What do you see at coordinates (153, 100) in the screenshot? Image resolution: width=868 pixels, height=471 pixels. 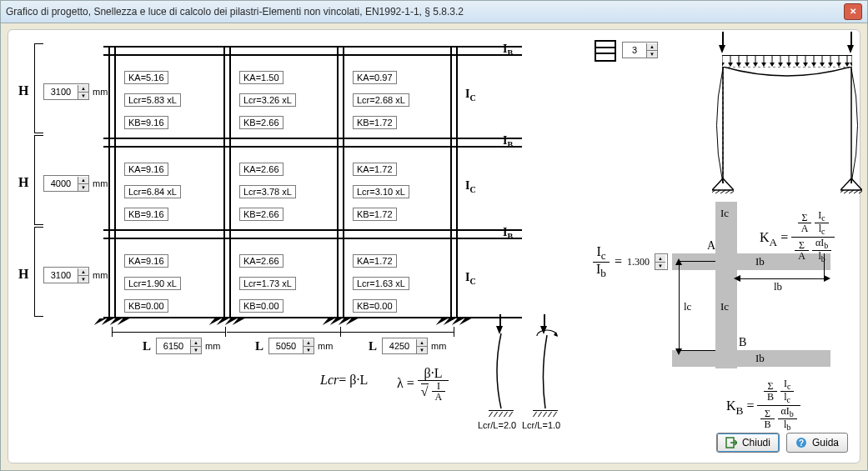 I see `lcr-r1c1: Lcr=5.83 xL` at bounding box center [153, 100].